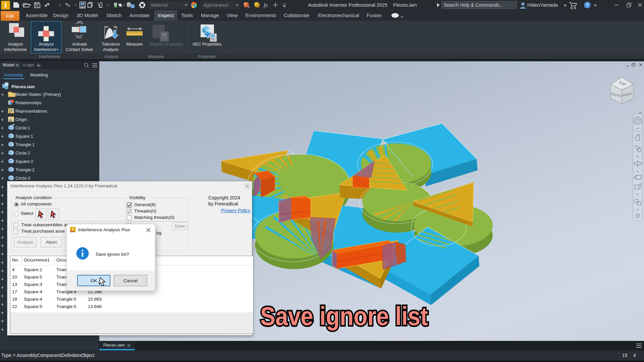  What do you see at coordinates (32, 111) in the screenshot?
I see `svg-text: Representations` at bounding box center [32, 111].